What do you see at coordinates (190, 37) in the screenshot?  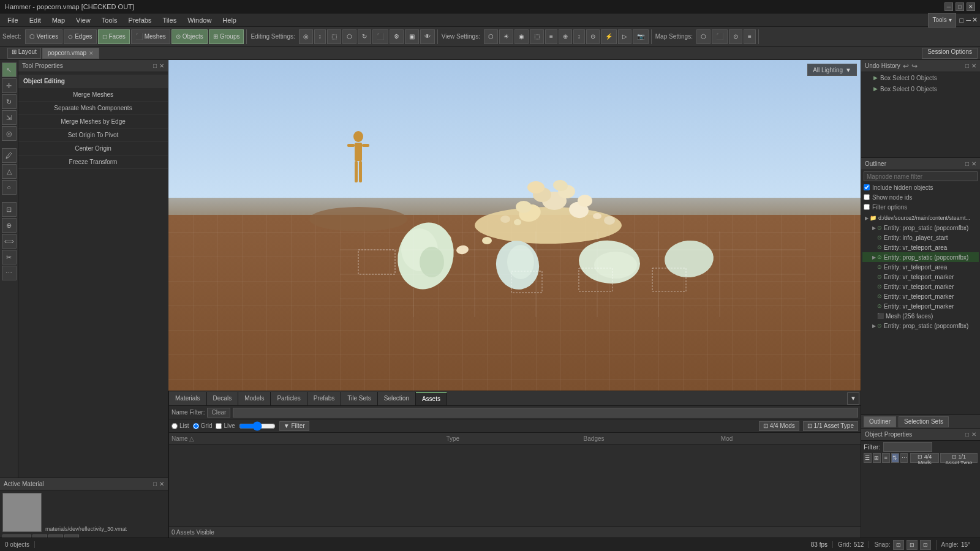 I see `select-objects-btn: ⊙ Objects` at bounding box center [190, 37].